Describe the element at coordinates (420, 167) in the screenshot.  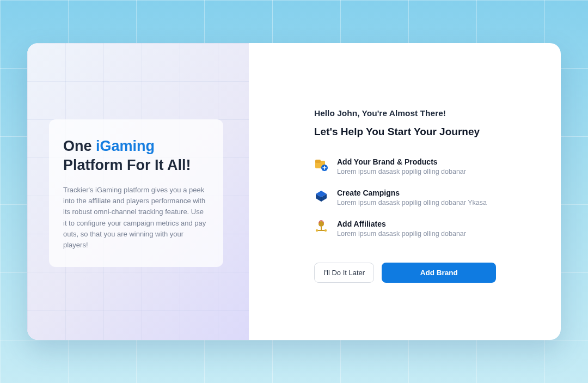
I see `step-item: Add Your Brand & Products Lorem ipsum da…` at that location.